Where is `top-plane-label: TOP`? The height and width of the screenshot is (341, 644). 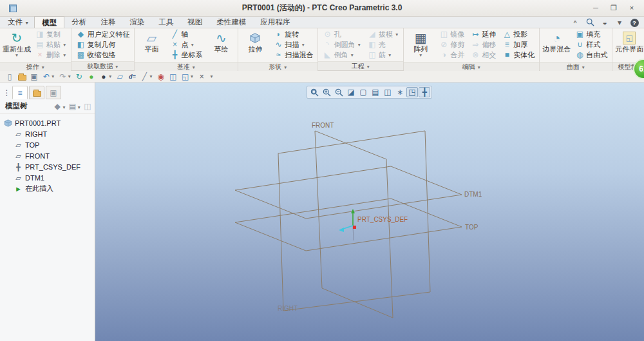 top-plane-label: TOP is located at coordinates (471, 227).